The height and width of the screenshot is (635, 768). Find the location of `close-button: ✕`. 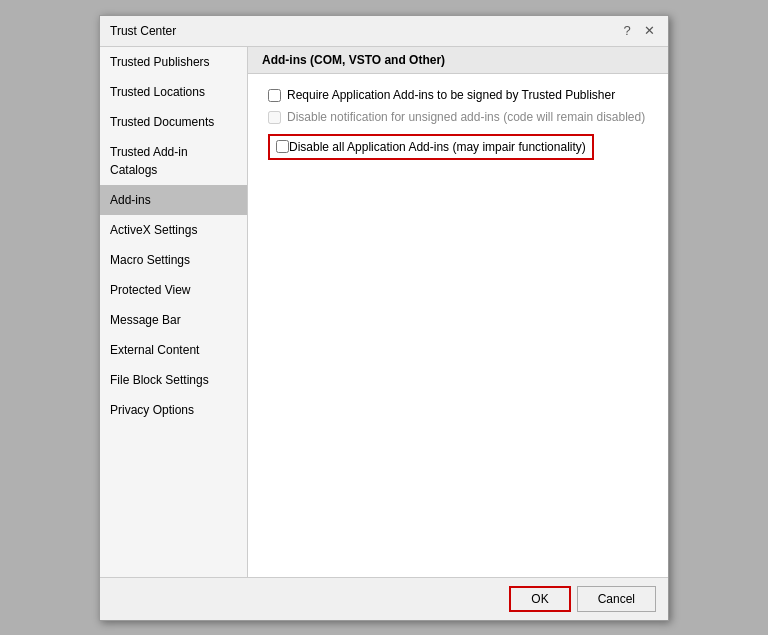

close-button: ✕ is located at coordinates (649, 31).